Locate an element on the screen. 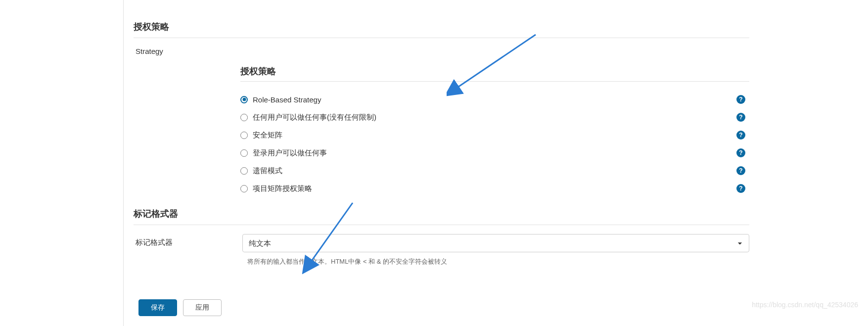 The height and width of the screenshot is (326, 868). radio-role-based is located at coordinates (244, 100).